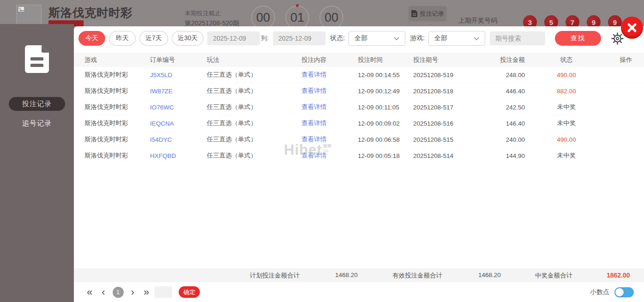 Image resolution: width=644 pixels, height=302 pixels. Describe the element at coordinates (189, 292) in the screenshot. I see `page-jump-confirm-button: 确定` at that location.